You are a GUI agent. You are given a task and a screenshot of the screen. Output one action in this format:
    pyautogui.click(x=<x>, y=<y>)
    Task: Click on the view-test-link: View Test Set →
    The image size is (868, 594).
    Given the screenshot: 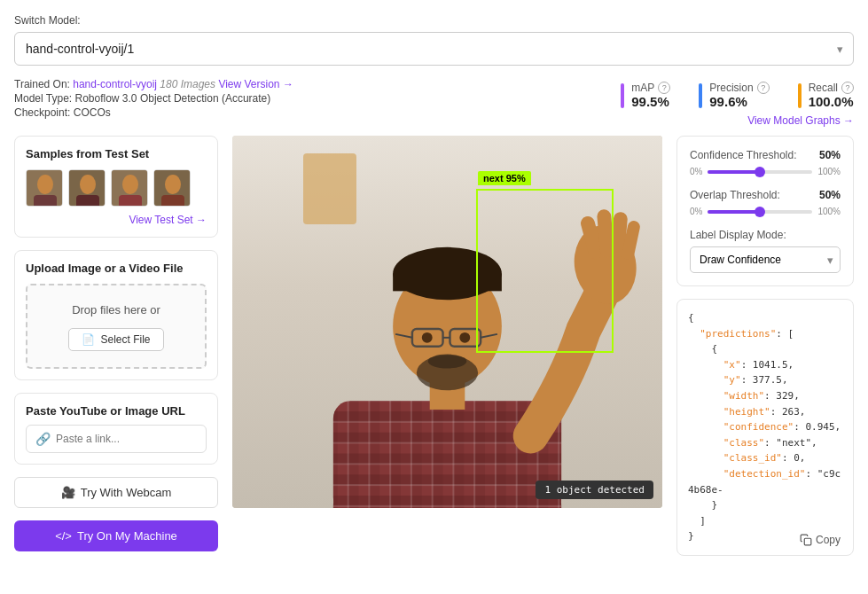 What is the action you would take?
    pyautogui.click(x=116, y=220)
    